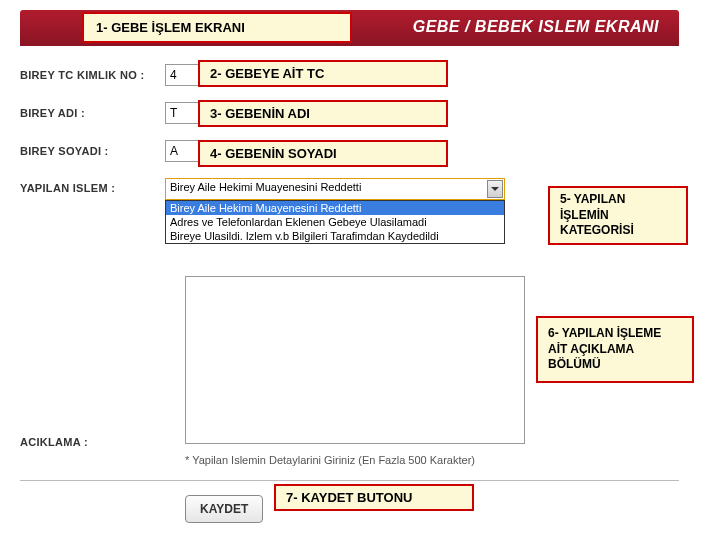 The image size is (709, 542). Describe the element at coordinates (92, 113) in the screenshot. I see `label-name: BIREY ADI :` at that location.